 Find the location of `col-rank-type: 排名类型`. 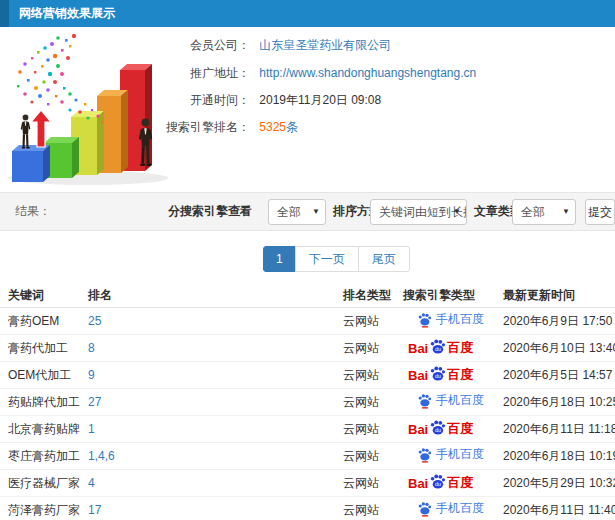

col-rank-type: 排名类型 is located at coordinates (373, 296).